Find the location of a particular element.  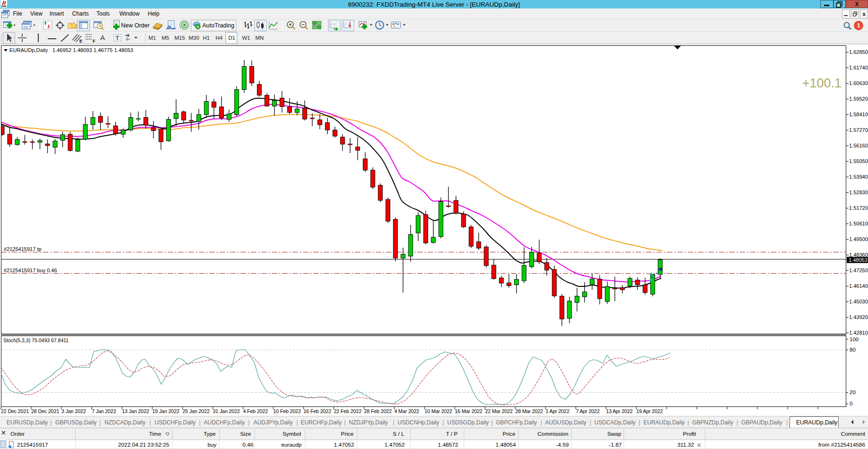

svg-text: 3 Jan 2022 is located at coordinates (74, 411).